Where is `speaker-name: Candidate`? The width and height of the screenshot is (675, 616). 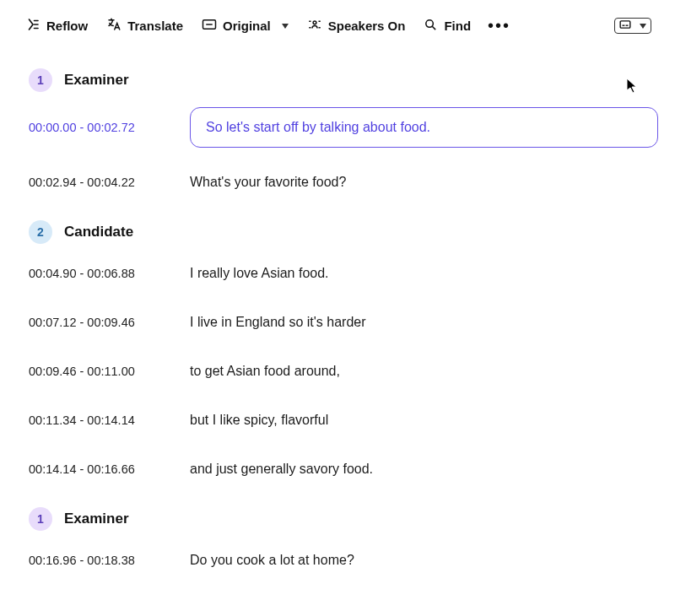
speaker-name: Candidate is located at coordinates (99, 232).